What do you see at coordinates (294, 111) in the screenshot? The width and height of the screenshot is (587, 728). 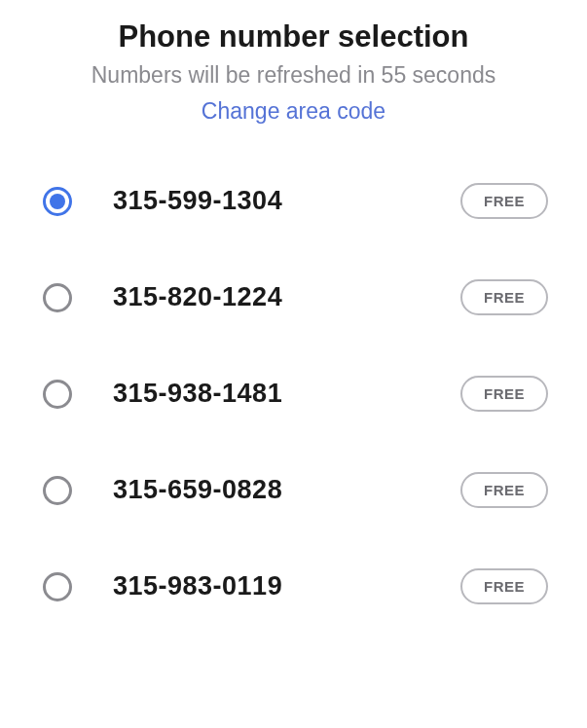 I see `change-area-code-link: Change area code` at bounding box center [294, 111].